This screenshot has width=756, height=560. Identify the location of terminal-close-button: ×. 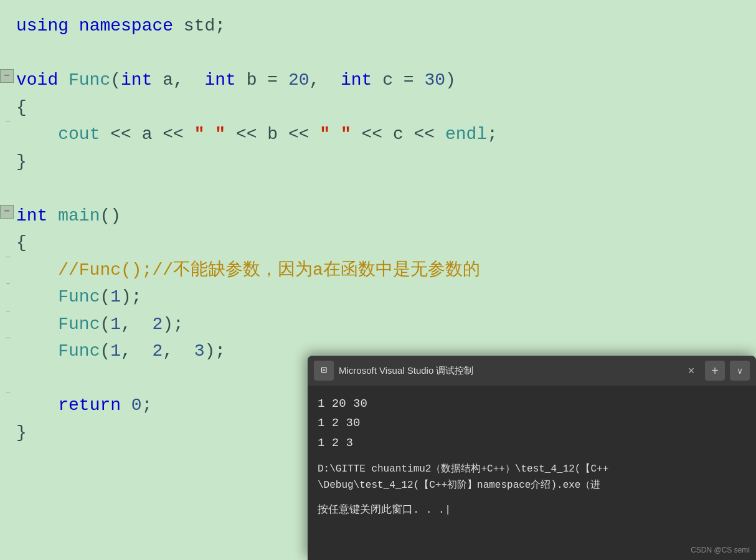
(691, 371).